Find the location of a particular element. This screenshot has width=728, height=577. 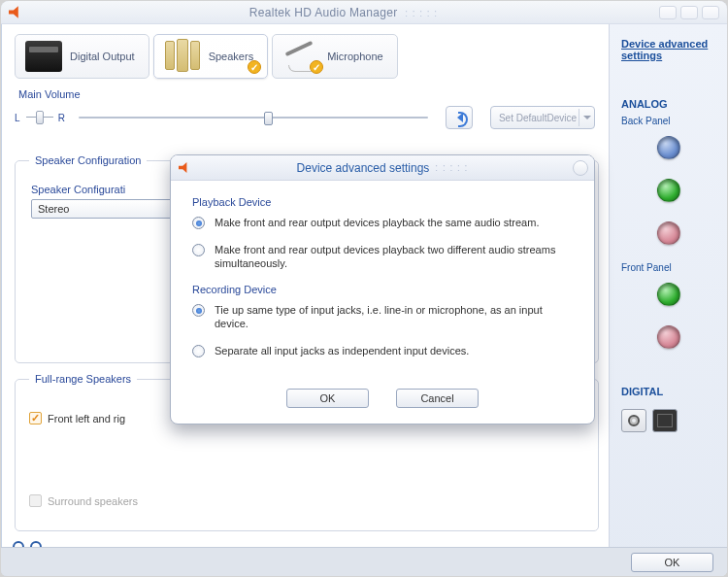

tab-label: Microphone is located at coordinates (355, 56).